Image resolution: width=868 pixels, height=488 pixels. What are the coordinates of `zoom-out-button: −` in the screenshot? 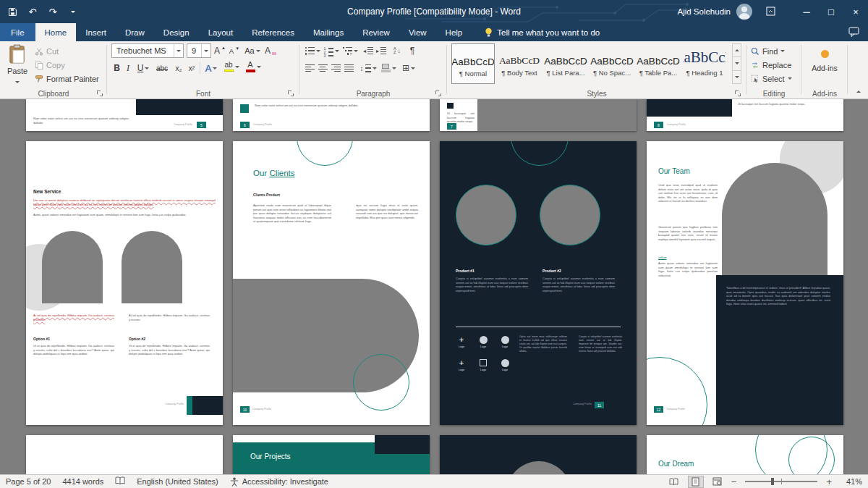 It's located at (734, 482).